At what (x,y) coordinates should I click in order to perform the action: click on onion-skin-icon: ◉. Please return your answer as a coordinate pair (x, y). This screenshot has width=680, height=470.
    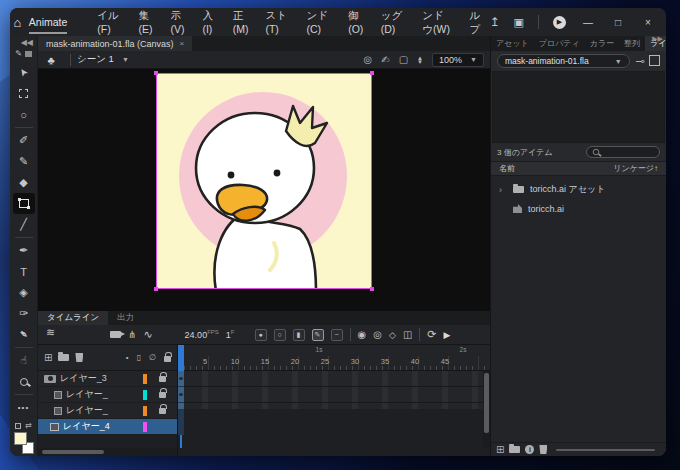
    Looking at the image, I should click on (362, 334).